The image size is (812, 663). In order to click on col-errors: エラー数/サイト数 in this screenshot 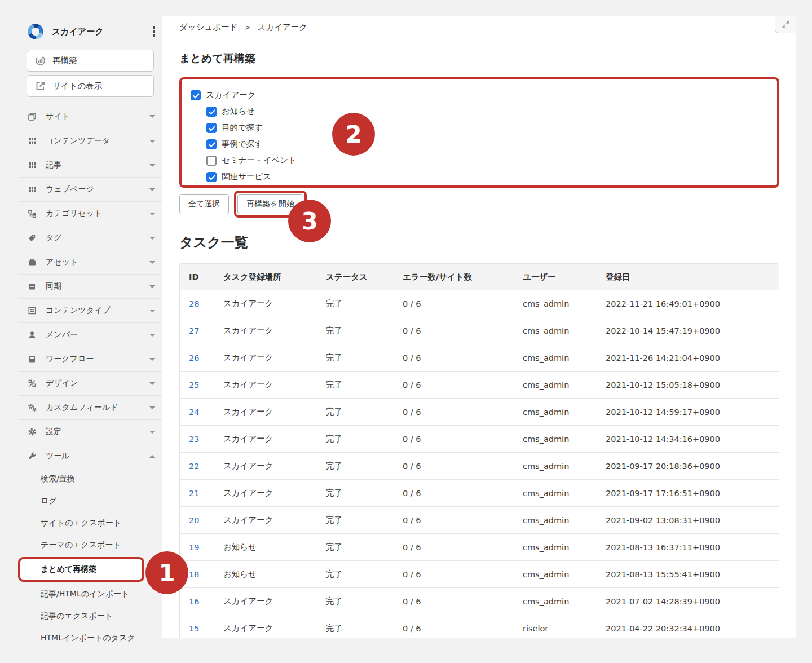, I will do `click(453, 277)`.